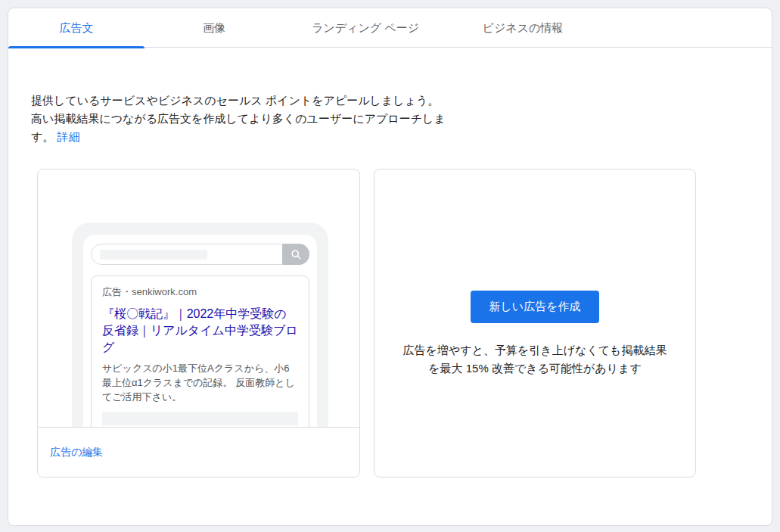 Image resolution: width=780 pixels, height=532 pixels. What do you see at coordinates (536, 359) in the screenshot?
I see `create-ad-hint: 広告を増やすと、予算を引き上げなくても掲載結果 を最大 15% 改善できる可能性…` at bounding box center [536, 359].